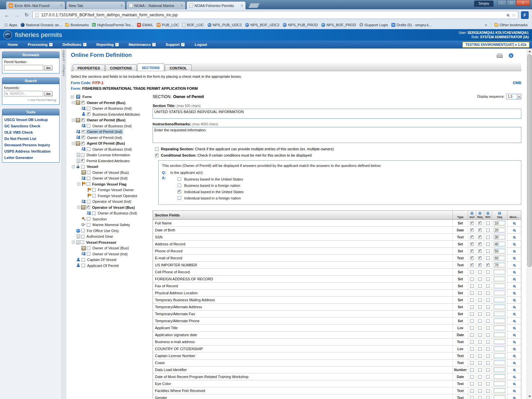 The width and height of the screenshot is (532, 399). Describe the element at coordinates (106, 120) in the screenshot. I see `tree-item-label: Owner of Permit (Bus)` at that location.